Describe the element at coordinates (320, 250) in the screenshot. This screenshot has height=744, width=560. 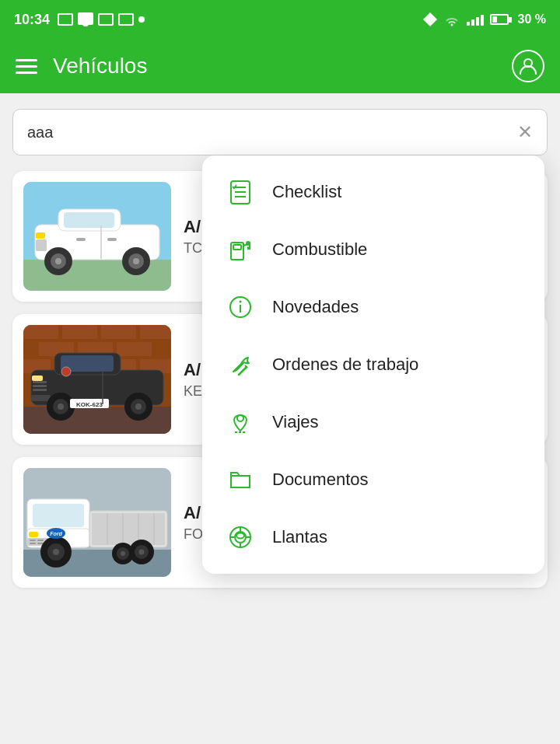
I see `menu-label-combustible: Combustible` at that location.